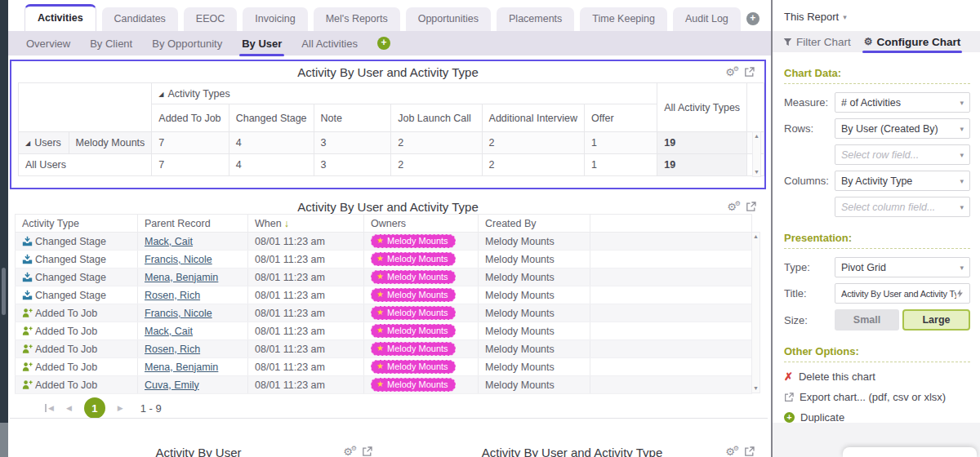 This screenshot has width=980, height=457. Describe the element at coordinates (877, 418) in the screenshot. I see `duplicate-option: + Duplicate` at that location.